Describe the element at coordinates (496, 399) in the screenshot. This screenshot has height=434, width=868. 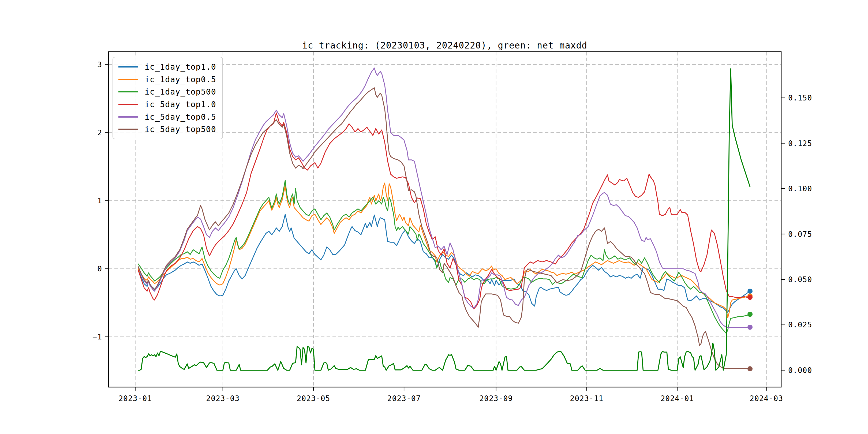
I see `x-ticklabel: 2023-09` at that location.